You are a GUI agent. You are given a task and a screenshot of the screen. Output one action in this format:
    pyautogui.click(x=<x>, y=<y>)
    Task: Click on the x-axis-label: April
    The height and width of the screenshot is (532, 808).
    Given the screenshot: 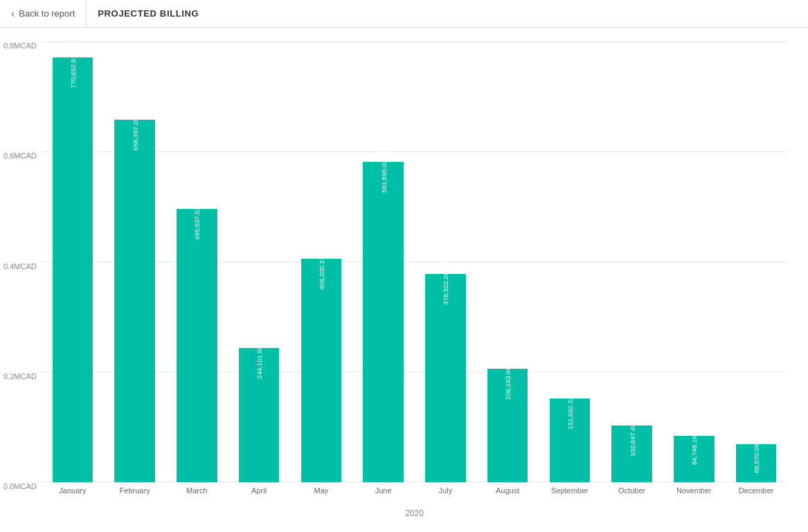 What is the action you would take?
    pyautogui.click(x=259, y=497)
    